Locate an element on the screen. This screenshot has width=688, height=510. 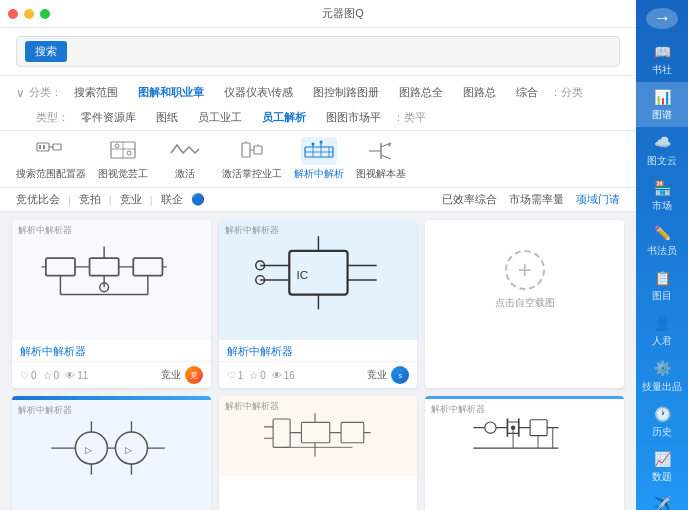
search-button: 搜索 is located at coordinates (46, 52).